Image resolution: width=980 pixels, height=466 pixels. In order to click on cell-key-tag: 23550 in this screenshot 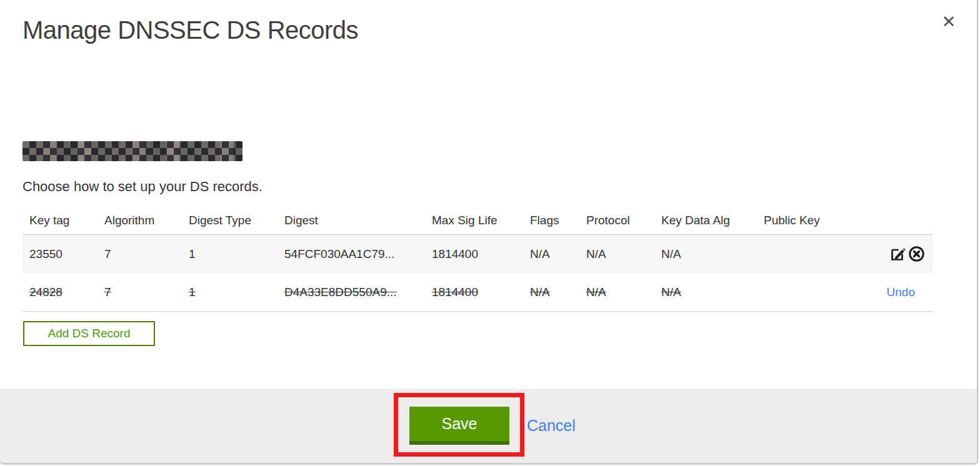, I will do `click(67, 254)`.